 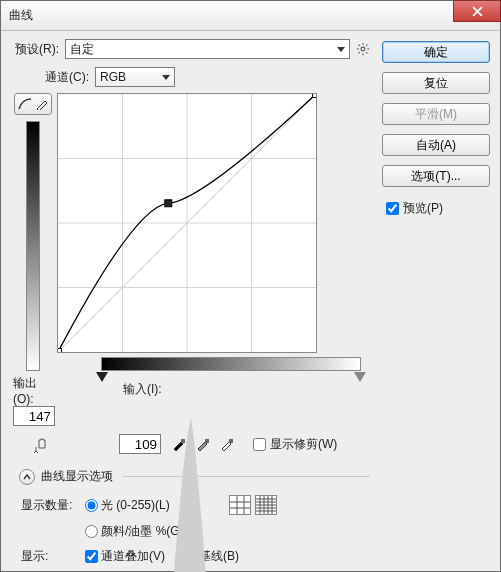 What do you see at coordinates (436, 52) in the screenshot?
I see `ok-button: 确定` at bounding box center [436, 52].